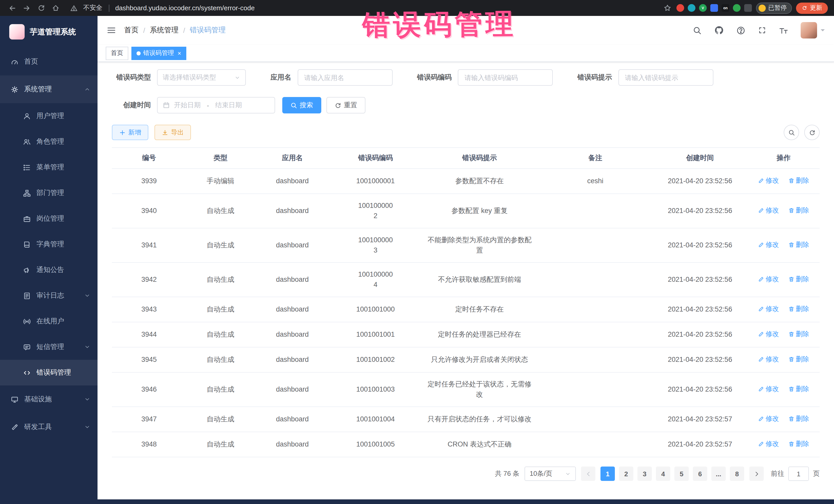 The height and width of the screenshot is (504, 834). What do you see at coordinates (49, 399) in the screenshot?
I see `sidebar-item: 基础设施` at bounding box center [49, 399].